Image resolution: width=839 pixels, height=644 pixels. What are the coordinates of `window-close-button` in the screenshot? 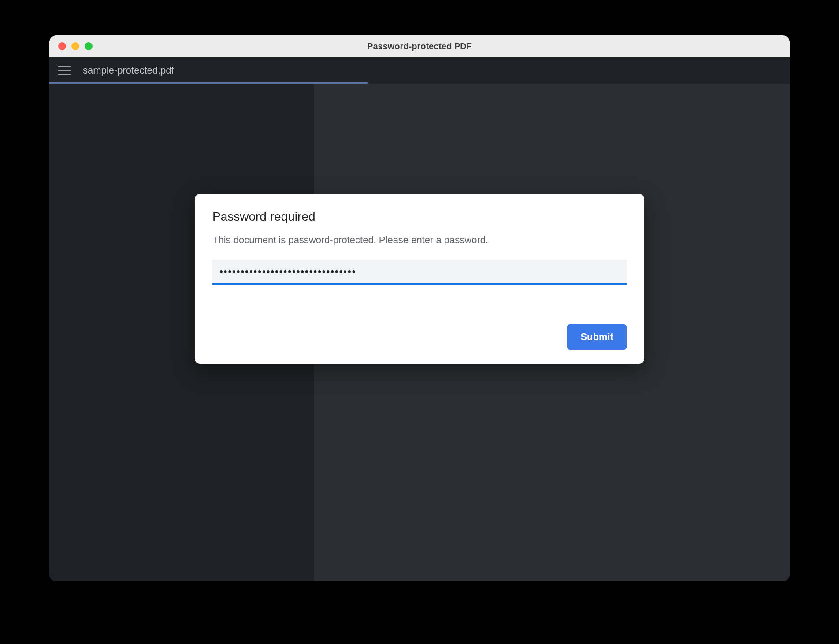 It's located at (62, 46).